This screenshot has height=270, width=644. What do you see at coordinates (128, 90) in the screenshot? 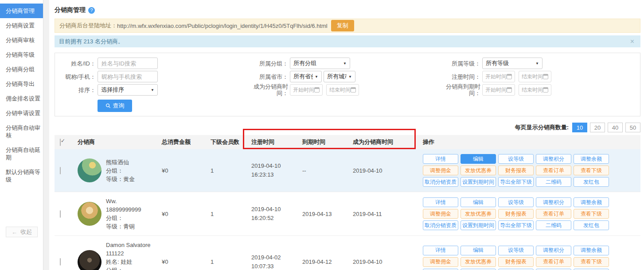
I see `sort-select: 选择排序 ▼` at bounding box center [128, 90].